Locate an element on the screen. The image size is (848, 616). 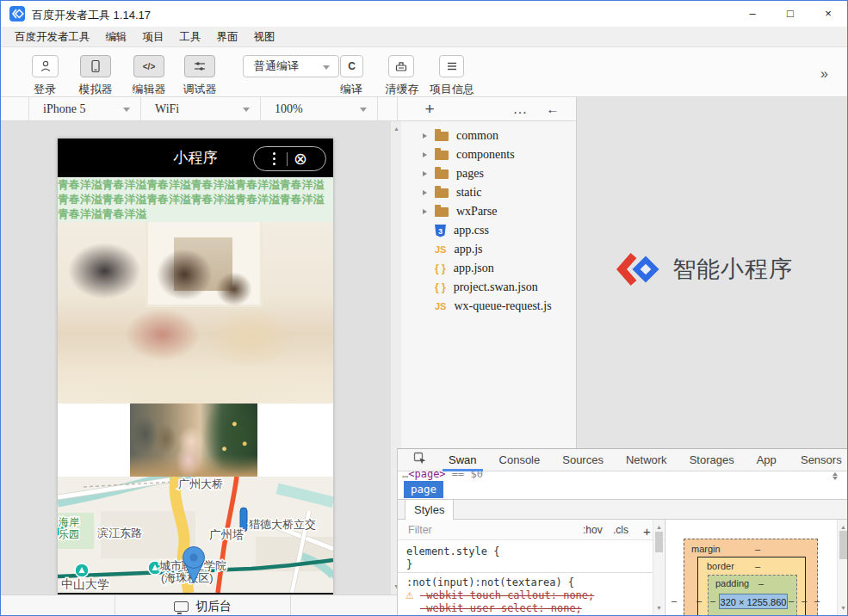
inspect-element-icon is located at coordinates (420, 460).